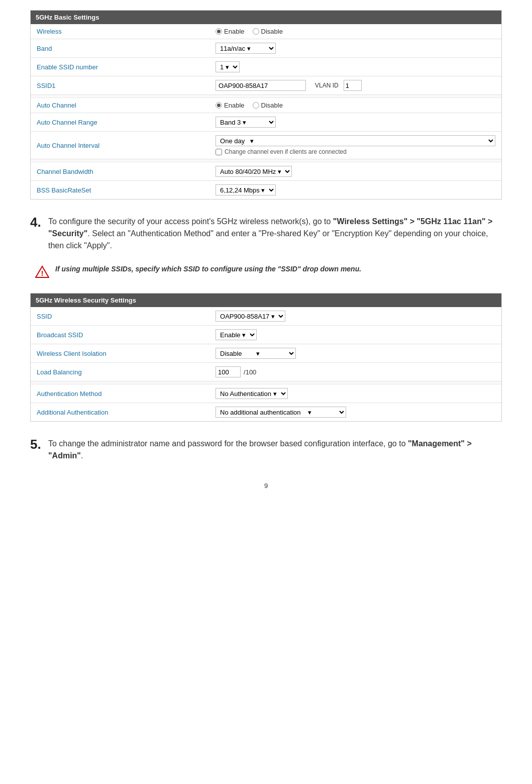 The image size is (532, 784). What do you see at coordinates (120, 32) in the screenshot?
I see `wireless-label: Wireless` at bounding box center [120, 32].